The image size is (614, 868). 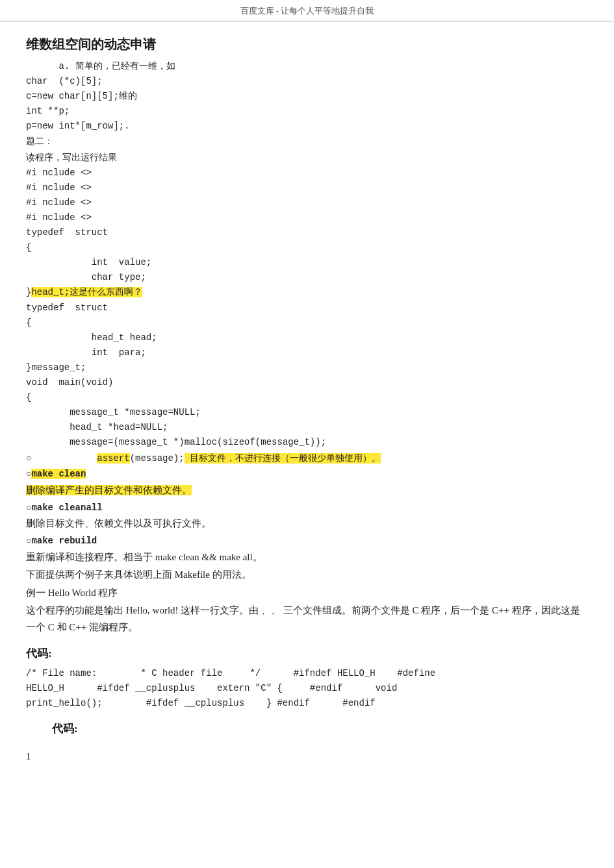 I want to click on assert-line: ○ assert(message); 目标文件，不进行连接（一般很少单独使用）。, so click(x=307, y=459).